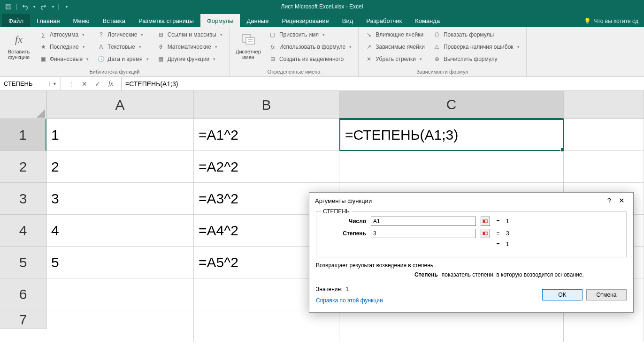 This screenshot has width=644, height=360. Describe the element at coordinates (190, 59) in the screenshot. I see `more-fn-button: ▦Другие функции▾` at that location.